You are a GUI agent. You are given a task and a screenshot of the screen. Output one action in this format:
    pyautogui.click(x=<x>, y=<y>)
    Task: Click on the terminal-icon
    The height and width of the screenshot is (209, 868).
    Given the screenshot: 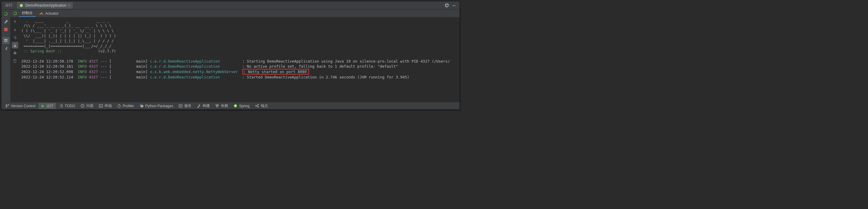 What is the action you would take?
    pyautogui.click(x=101, y=106)
    